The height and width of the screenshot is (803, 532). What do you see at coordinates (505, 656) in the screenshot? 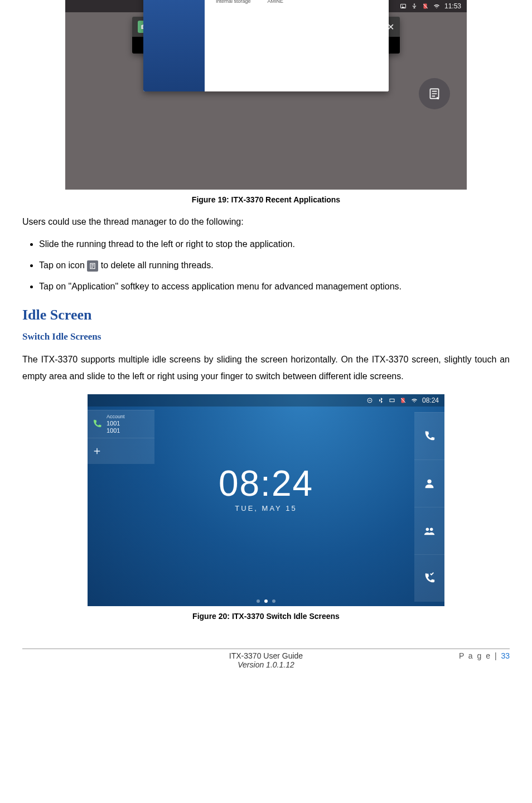
I see `page-number: 33` at bounding box center [505, 656].